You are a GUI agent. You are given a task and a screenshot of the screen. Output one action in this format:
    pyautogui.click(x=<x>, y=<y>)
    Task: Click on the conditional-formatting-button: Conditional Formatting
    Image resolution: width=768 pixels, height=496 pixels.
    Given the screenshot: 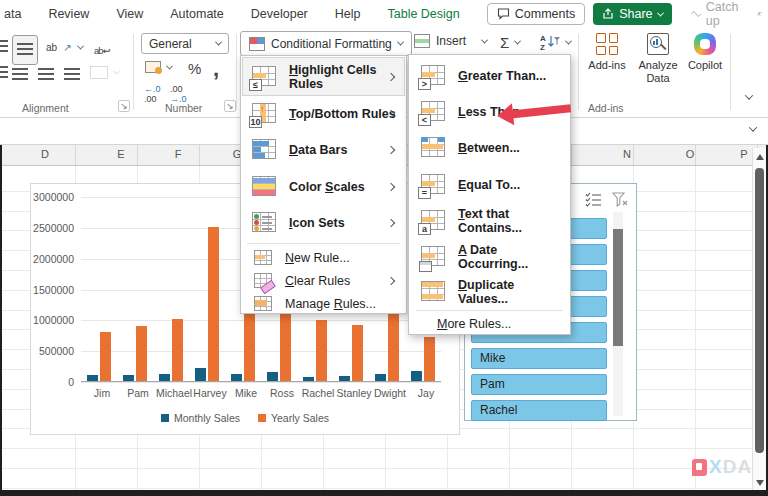 What is the action you would take?
    pyautogui.click(x=326, y=44)
    